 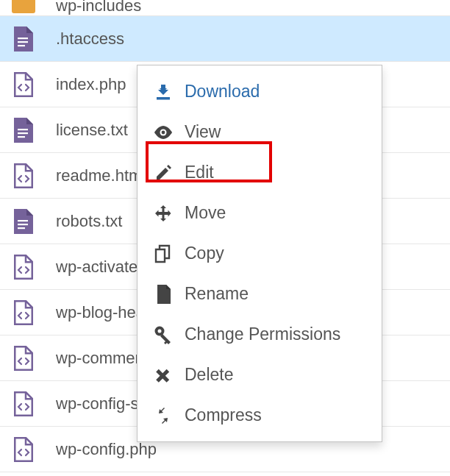 I want to click on menu-edit: Edit, so click(x=260, y=172).